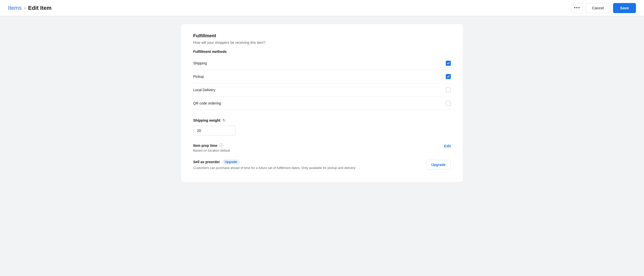 Image resolution: width=644 pixels, height=276 pixels. I want to click on header-actions: ••• Cancel Save, so click(604, 8).